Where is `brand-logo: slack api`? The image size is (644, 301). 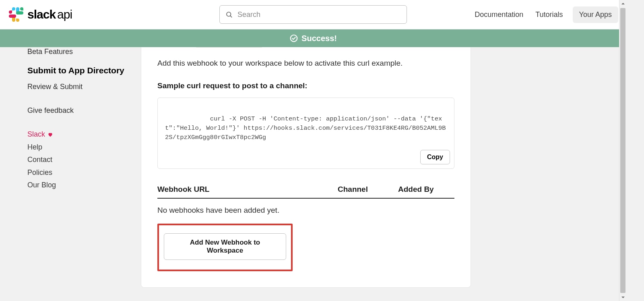 brand-logo: slack api is located at coordinates (40, 15).